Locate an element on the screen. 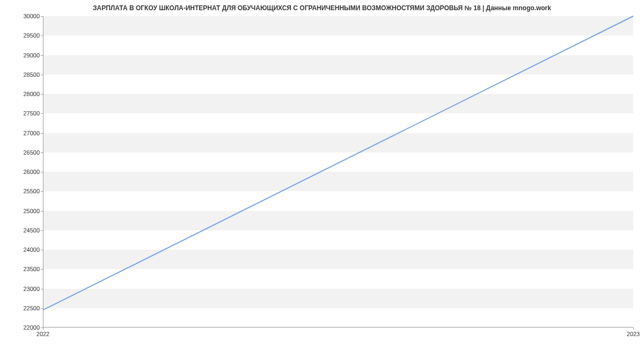  y-tick-label: 26500 is located at coordinates (21, 152).